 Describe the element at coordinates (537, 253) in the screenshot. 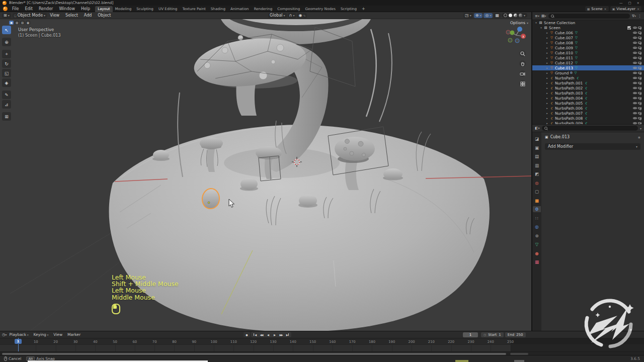

I see `props-tab-material: ●` at that location.